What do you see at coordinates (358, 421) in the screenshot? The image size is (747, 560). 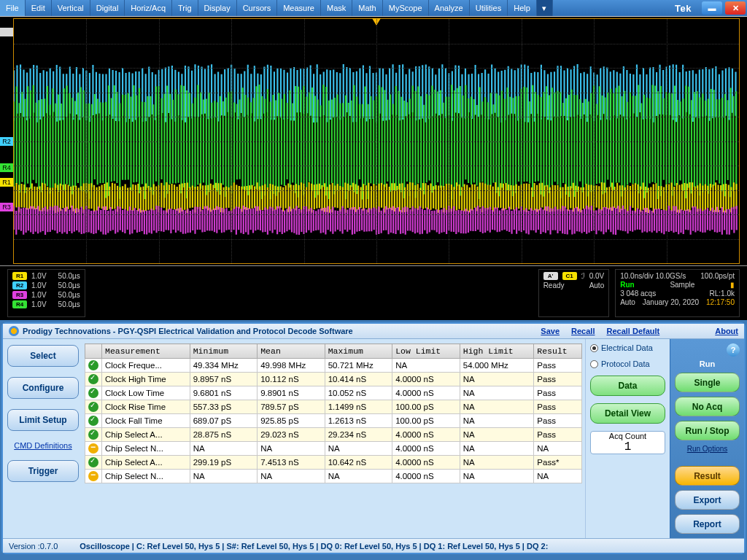 I see `table-cell: 1.2613 nS` at bounding box center [358, 421].